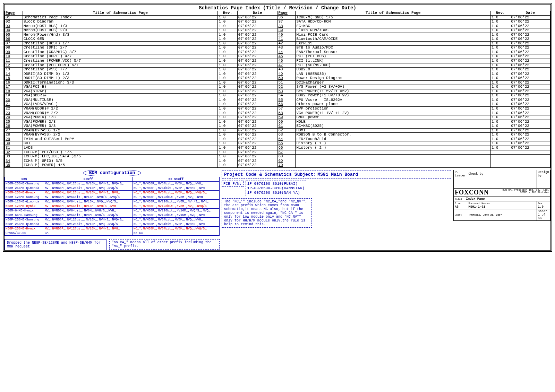 The width and height of the screenshot is (555, 392). Describe the element at coordinates (278, 135) in the screenshot. I see `table-row: 28VRAM(BYPASS) 2/21.007'06'2263ROBSON B …` at that location.